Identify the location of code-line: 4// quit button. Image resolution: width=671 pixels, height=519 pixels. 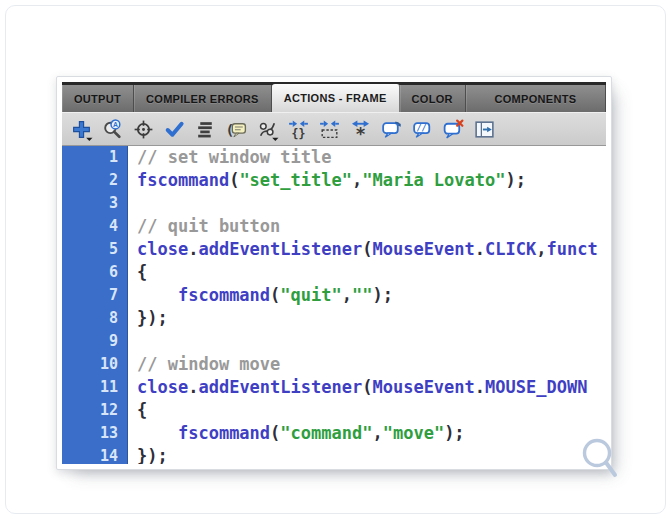
(334, 226).